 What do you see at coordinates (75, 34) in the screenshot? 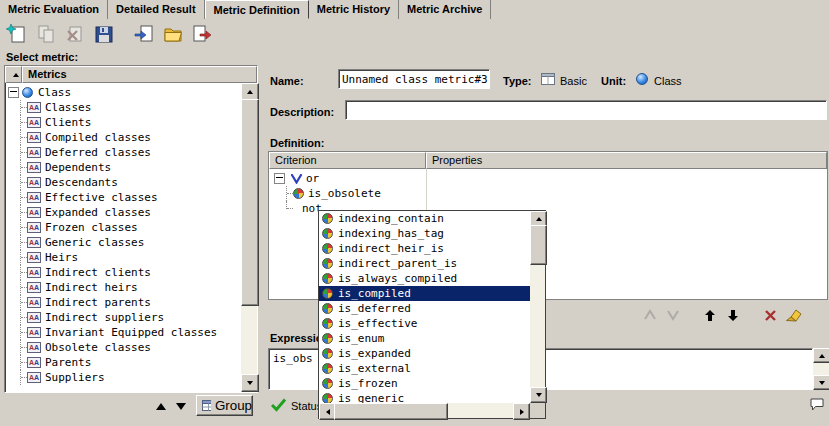
I see `remove-metric-button` at bounding box center [75, 34].